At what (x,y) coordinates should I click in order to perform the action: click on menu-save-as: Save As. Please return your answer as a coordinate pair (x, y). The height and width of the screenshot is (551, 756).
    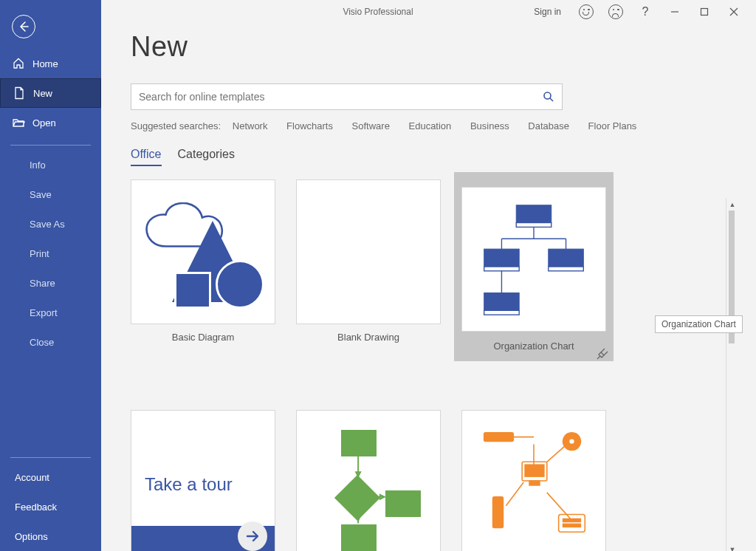
    Looking at the image, I should click on (50, 224).